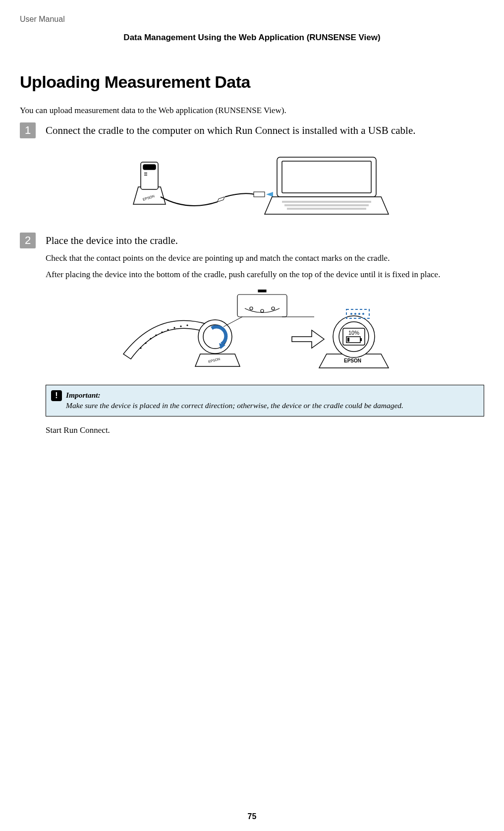  What do you see at coordinates (56, 396) in the screenshot?
I see `warning-icon: !` at bounding box center [56, 396].